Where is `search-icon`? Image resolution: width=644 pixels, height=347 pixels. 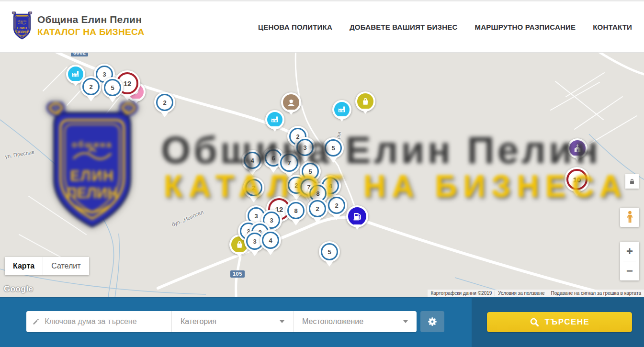 search-icon is located at coordinates (534, 322).